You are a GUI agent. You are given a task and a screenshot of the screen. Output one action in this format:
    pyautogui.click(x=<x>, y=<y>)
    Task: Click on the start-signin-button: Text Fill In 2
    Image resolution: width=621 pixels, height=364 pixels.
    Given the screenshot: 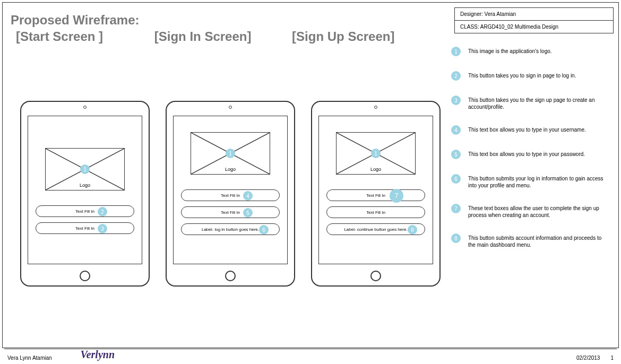 What is the action you would take?
    pyautogui.click(x=85, y=211)
    